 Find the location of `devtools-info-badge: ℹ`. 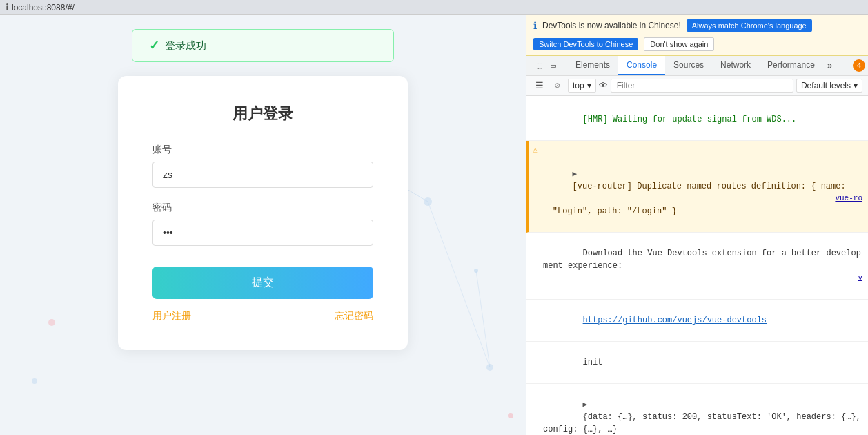

devtools-info-badge: ℹ is located at coordinates (535, 26).